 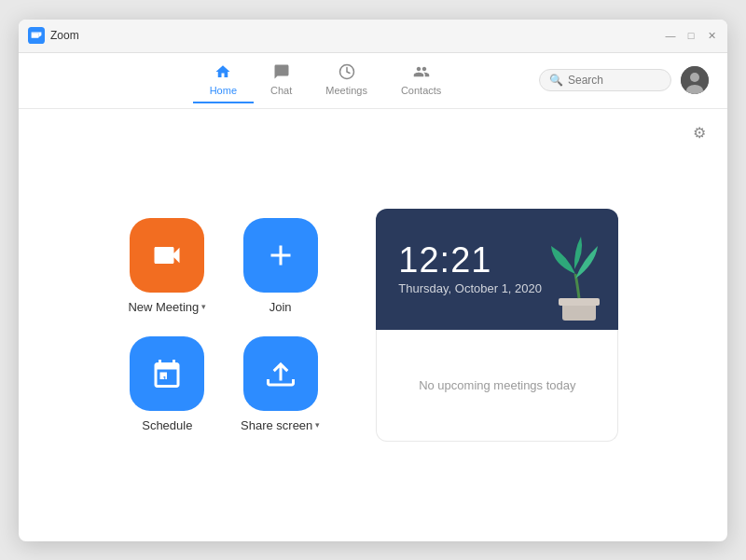 What do you see at coordinates (282, 73) in the screenshot?
I see `chat-icon` at bounding box center [282, 73].